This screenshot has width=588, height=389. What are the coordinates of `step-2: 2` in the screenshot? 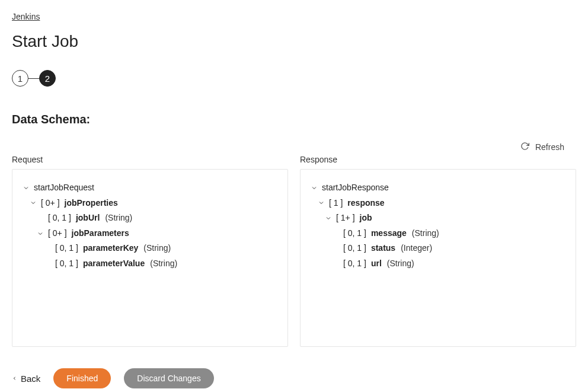 It's located at (47, 78).